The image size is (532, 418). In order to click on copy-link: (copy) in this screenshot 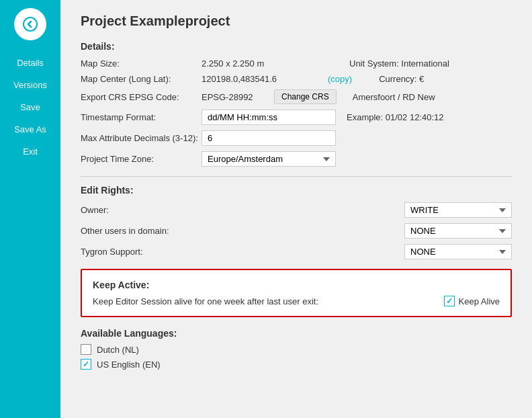, I will do `click(340, 79)`.